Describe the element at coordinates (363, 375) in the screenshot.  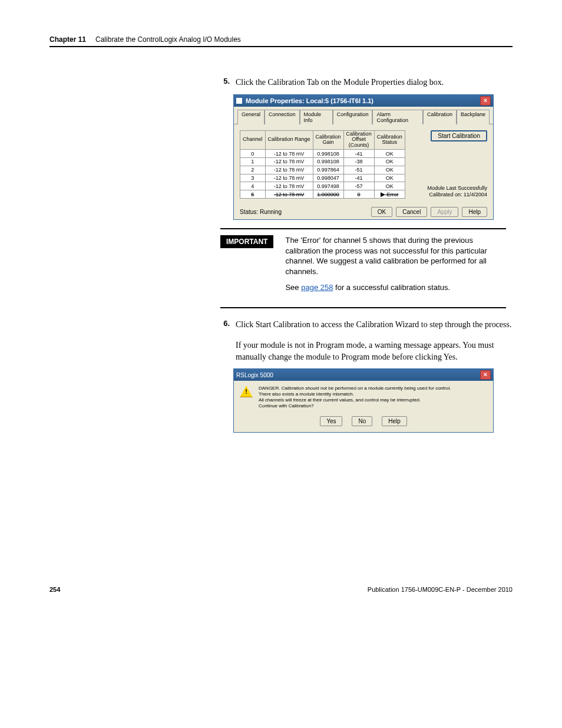
I see `warning-titlebar: RSLogix 5000 ×` at that location.